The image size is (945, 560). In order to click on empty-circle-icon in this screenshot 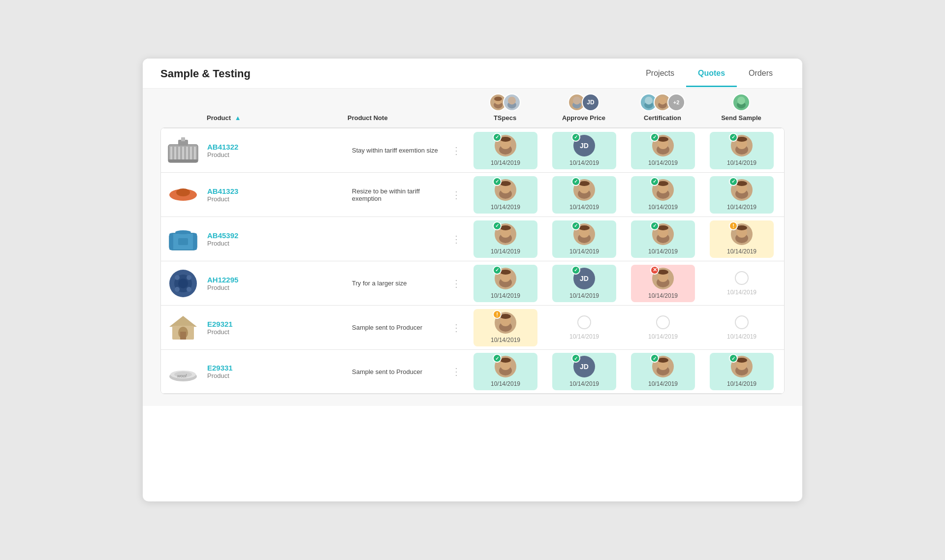, I will do `click(663, 322)`.